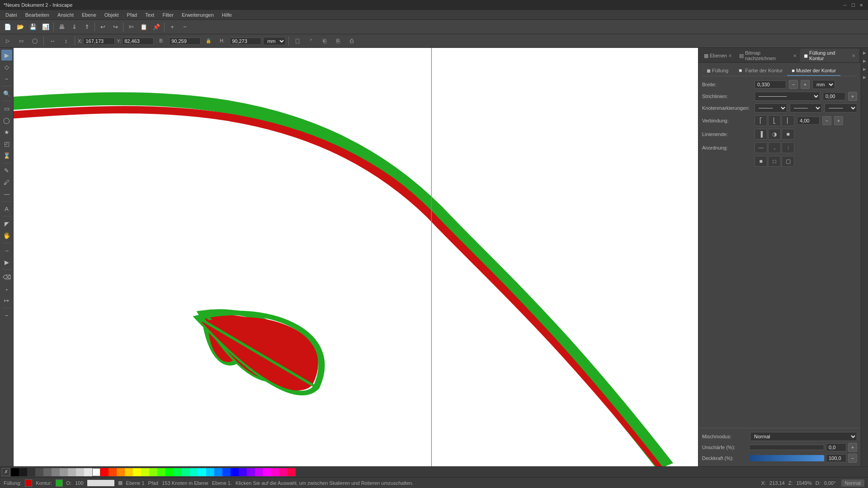 The height and width of the screenshot is (488, 868). I want to click on swatch-darkgray2, so click(31, 472).